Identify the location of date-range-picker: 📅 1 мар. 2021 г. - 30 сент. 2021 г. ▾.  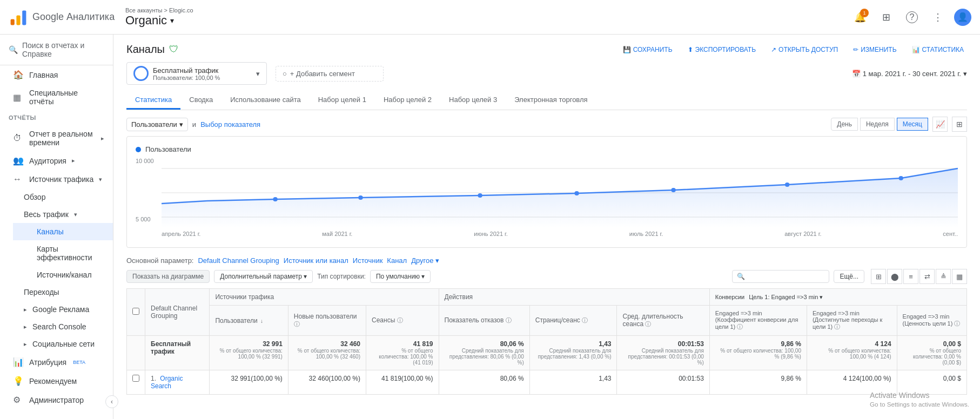
(910, 73).